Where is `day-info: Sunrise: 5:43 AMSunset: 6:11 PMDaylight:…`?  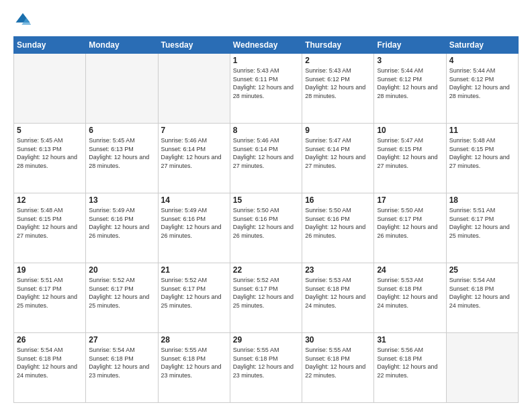
day-info: Sunrise: 5:43 AMSunset: 6:11 PMDaylight:… is located at coordinates (266, 83).